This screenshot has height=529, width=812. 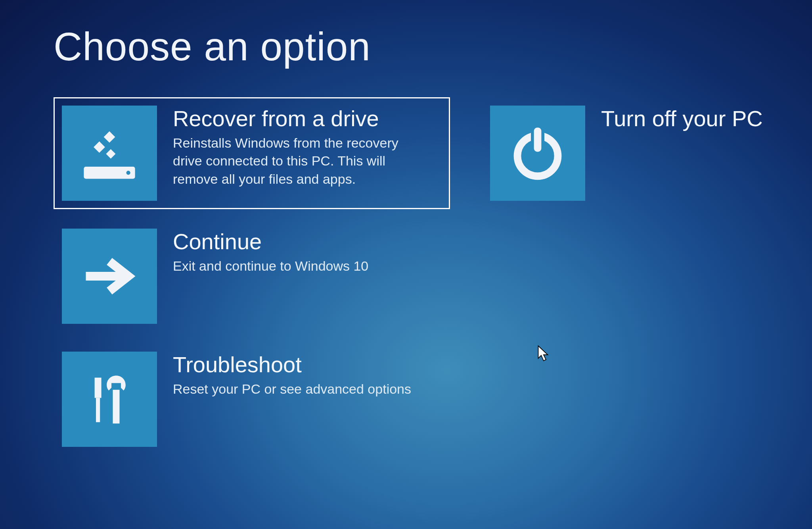 What do you see at coordinates (682, 120) in the screenshot?
I see `turnoff-text: Turn off your PC` at bounding box center [682, 120].